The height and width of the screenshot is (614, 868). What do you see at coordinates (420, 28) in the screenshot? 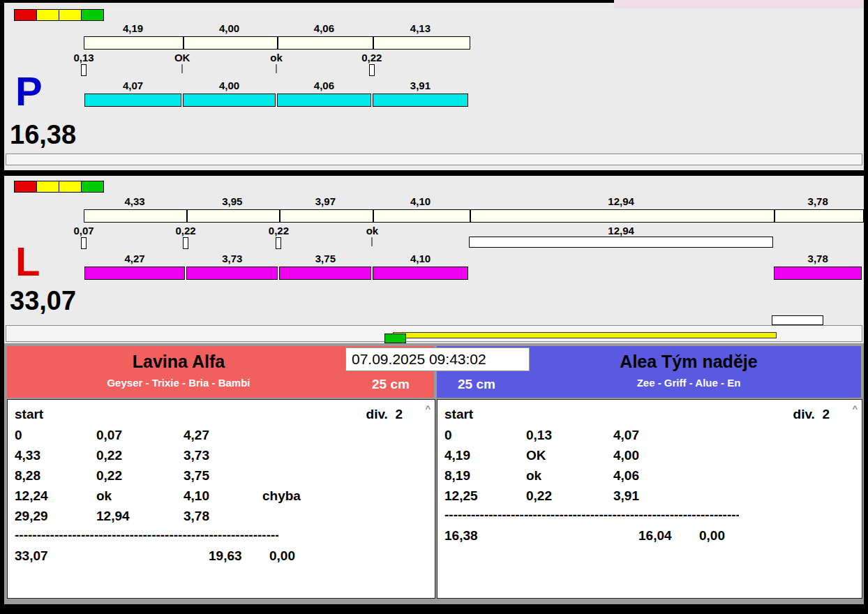
I see `split-time-top: 4,13` at bounding box center [420, 28].